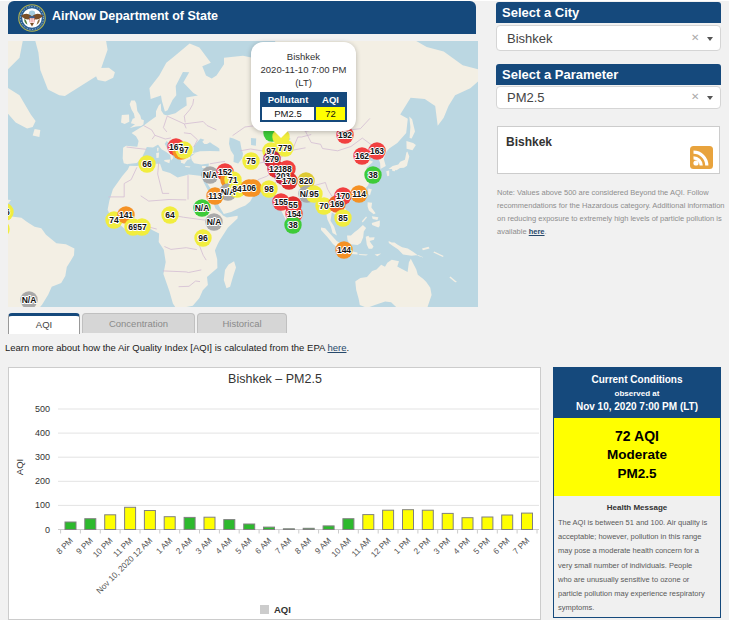 This screenshot has height=620, width=729. I want to click on svg-text: 2 PM, so click(422, 546).